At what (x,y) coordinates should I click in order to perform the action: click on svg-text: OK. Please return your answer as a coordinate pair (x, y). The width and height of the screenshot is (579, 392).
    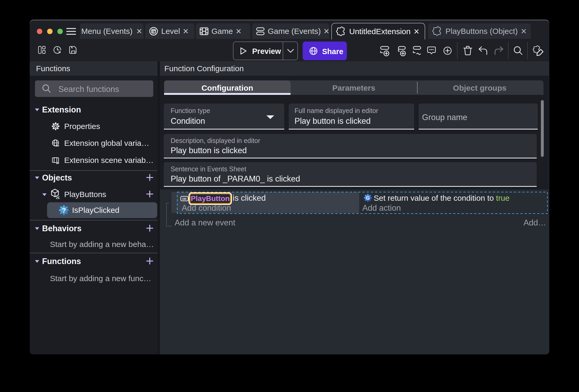
    Looking at the image, I should click on (185, 199).